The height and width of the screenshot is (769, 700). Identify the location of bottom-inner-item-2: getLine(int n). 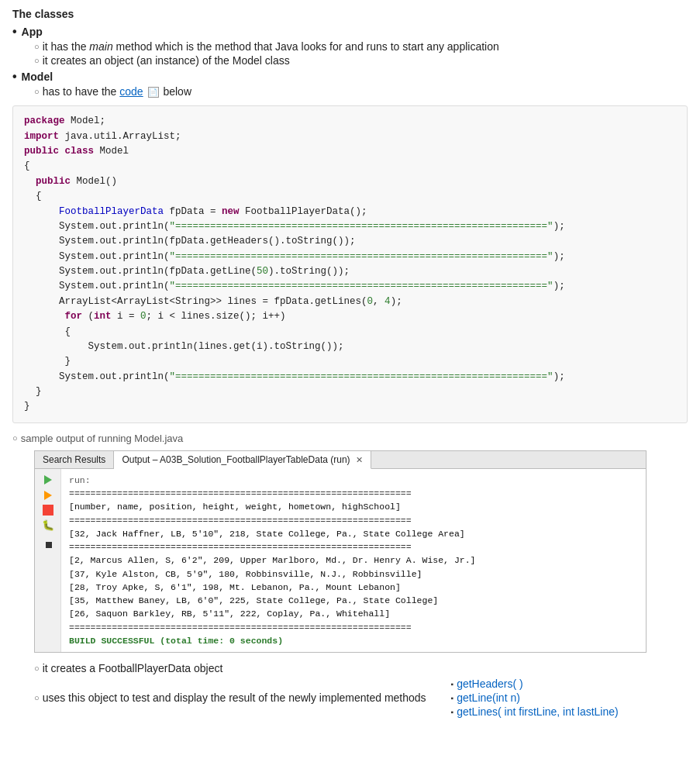
(535, 698).